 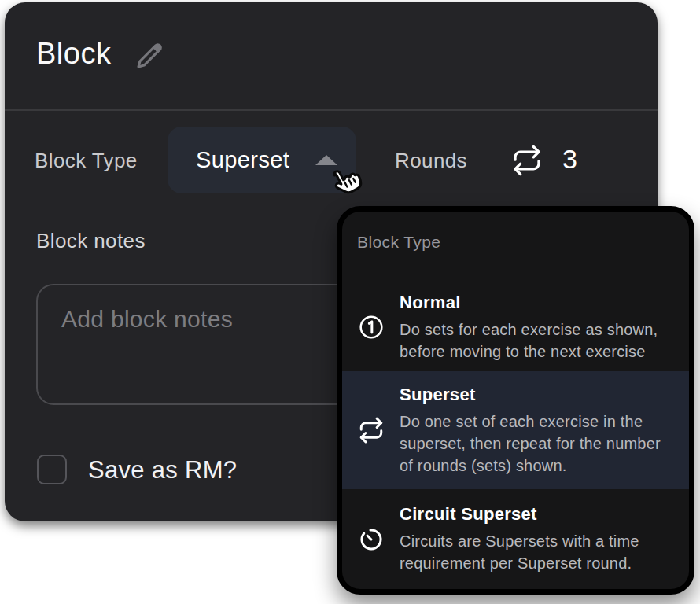 I want to click on block-type-value: Superset, so click(x=242, y=160).